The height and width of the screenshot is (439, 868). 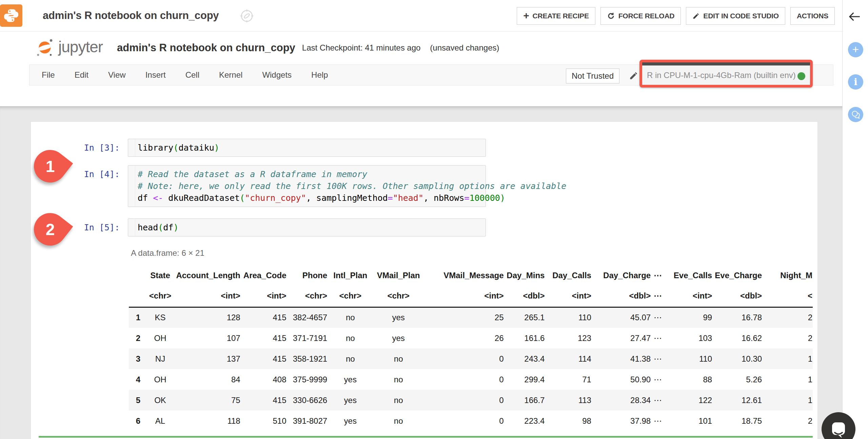 What do you see at coordinates (264, 275) in the screenshot?
I see `table-header-cell: Area_Code` at bounding box center [264, 275].